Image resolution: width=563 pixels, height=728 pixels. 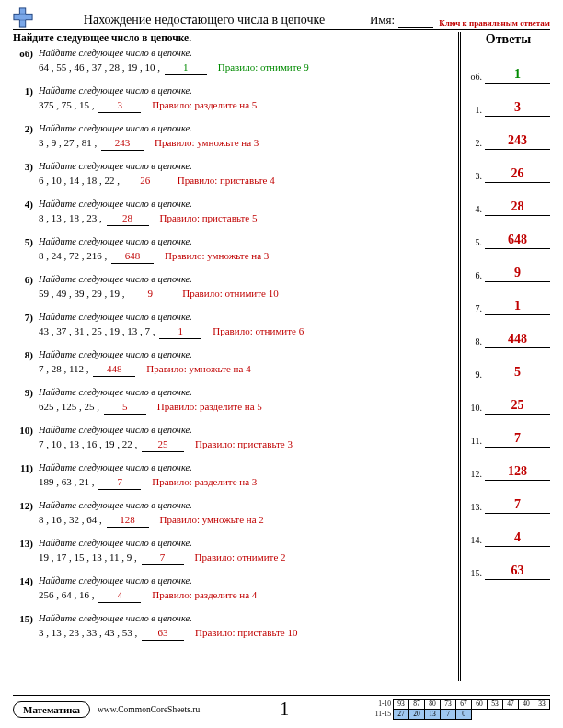 I want to click on problem-sequence: 7 , 28 , 112 , 448Правило: умножьте на 4, so click(x=246, y=370).